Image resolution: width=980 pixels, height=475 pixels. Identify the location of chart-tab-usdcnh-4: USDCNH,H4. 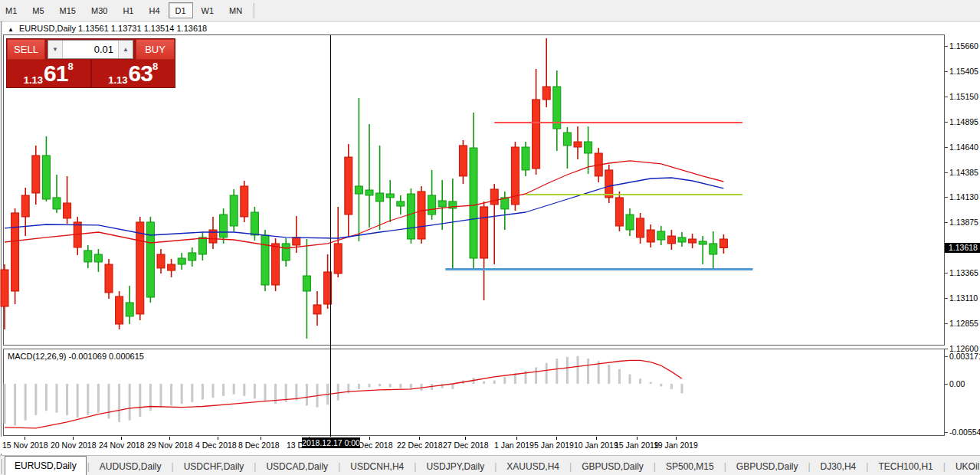
(377, 467).